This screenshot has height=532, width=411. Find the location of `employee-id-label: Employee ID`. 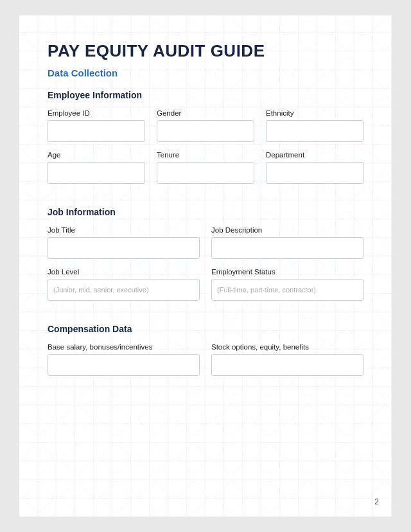

employee-id-label: Employee ID is located at coordinates (96, 113).